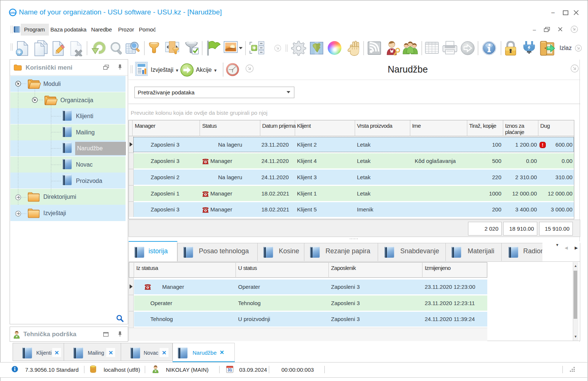  What do you see at coordinates (230, 370) in the screenshot?
I see `svg-text: 31` at bounding box center [230, 370].